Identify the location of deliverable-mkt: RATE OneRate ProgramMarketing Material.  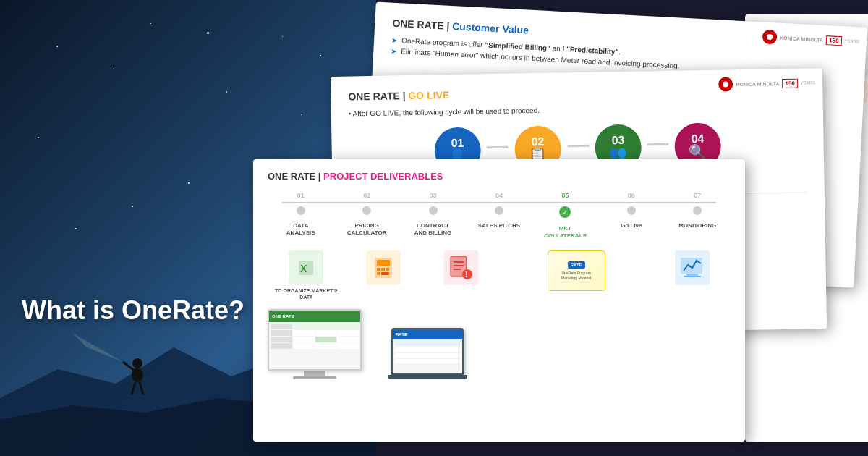
(576, 275).